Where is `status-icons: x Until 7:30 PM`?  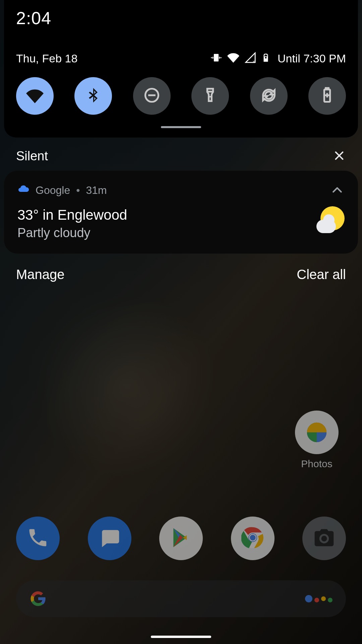
status-icons: x Until 7:30 PM is located at coordinates (278, 58).